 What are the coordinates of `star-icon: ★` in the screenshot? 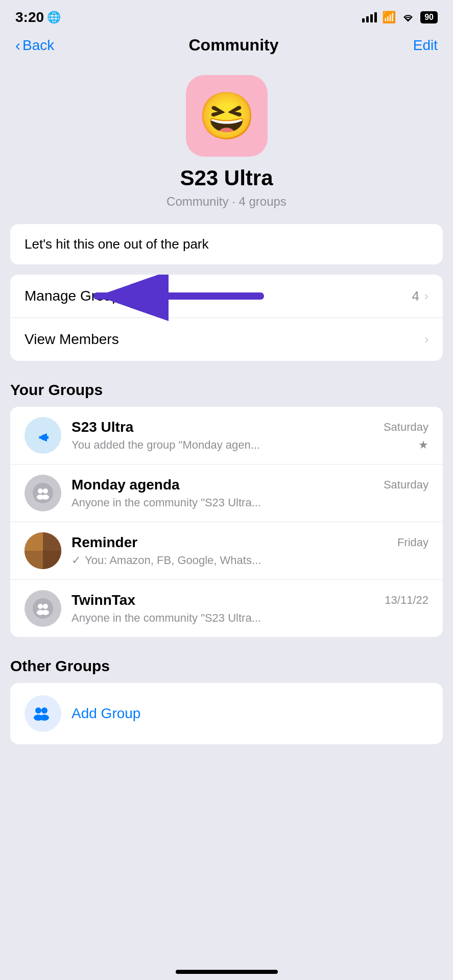 It's located at (423, 445).